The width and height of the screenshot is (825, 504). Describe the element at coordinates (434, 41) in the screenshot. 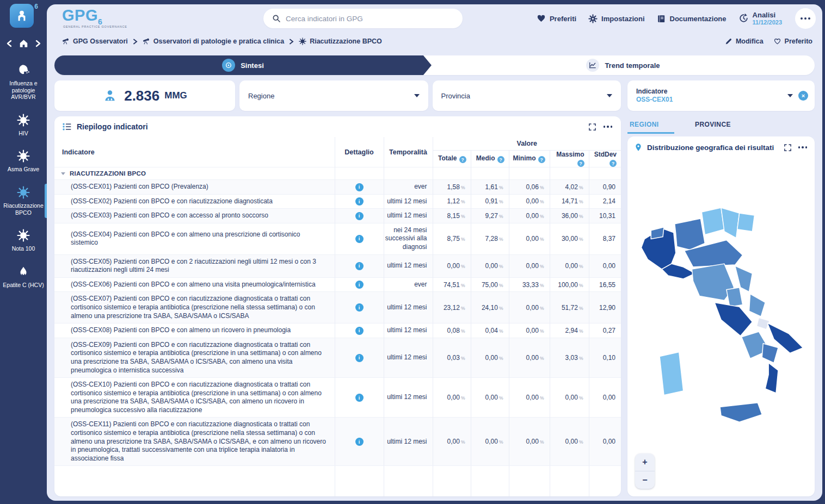

I see `breadcrumb: GPG Osservatori Osservatori di patologie…` at that location.